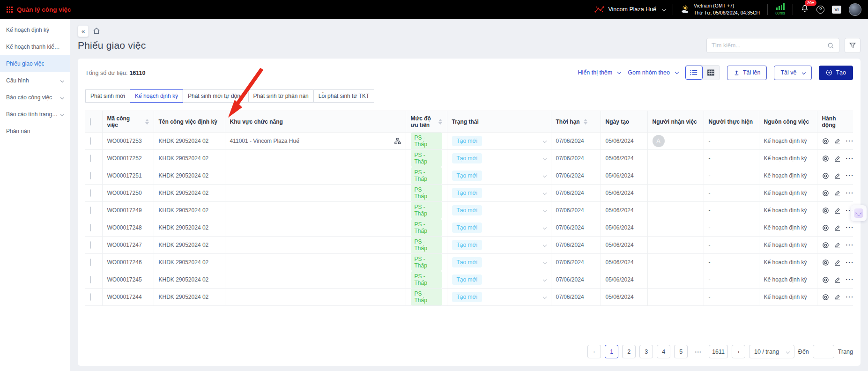 The image size is (868, 371). Describe the element at coordinates (35, 97) in the screenshot. I see `sidebar-item: Báo cáo công việc` at that location.